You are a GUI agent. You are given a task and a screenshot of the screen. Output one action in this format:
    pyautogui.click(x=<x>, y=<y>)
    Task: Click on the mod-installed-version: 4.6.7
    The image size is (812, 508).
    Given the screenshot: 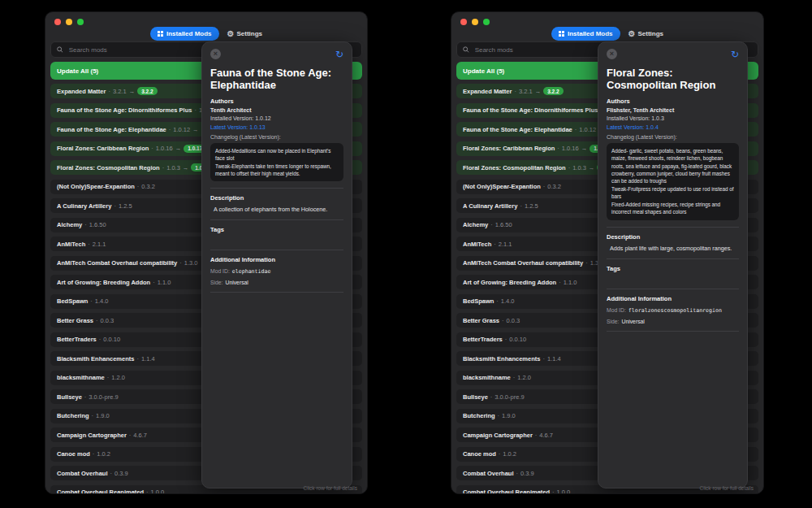 What is the action you would take?
    pyautogui.click(x=546, y=436)
    